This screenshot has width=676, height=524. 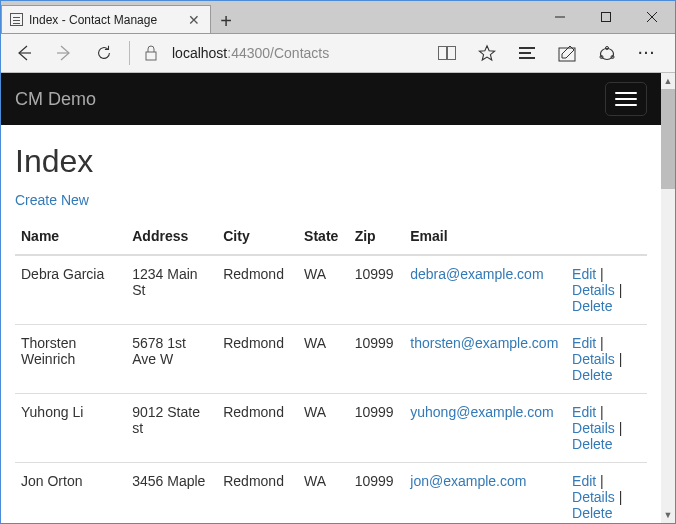 What do you see at coordinates (485, 360) in the screenshot?
I see `cell-email: thorsten@example.com` at bounding box center [485, 360].